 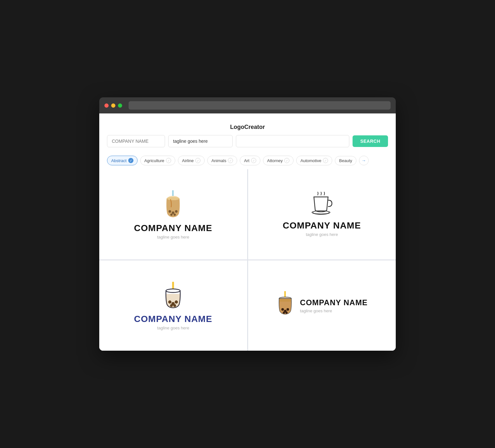 I want to click on filter-chip-agriculture: Agriculture ✓, so click(x=158, y=161).